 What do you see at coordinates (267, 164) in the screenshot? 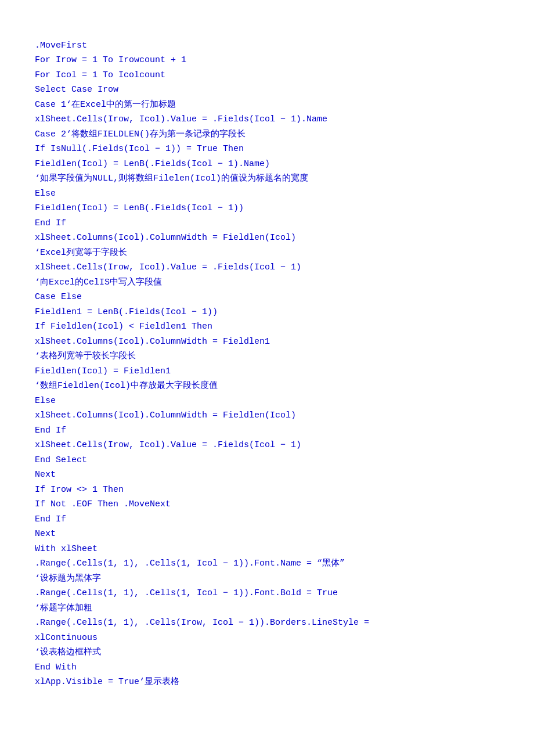
I see `code-line: Fieldlen(Icol) = LenB(.Fields(Icol − 1).…` at bounding box center [267, 164].